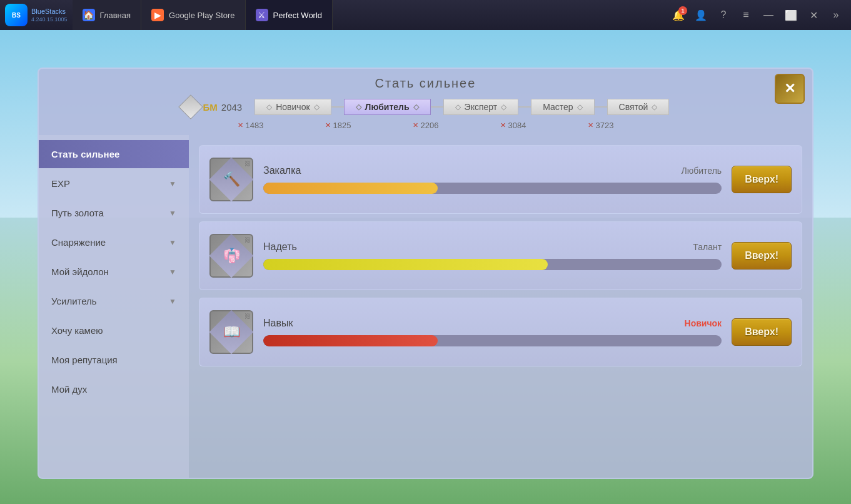 The image size is (851, 504). I want to click on sidebar-item-gold-path: Путь золота ▼, so click(114, 213).